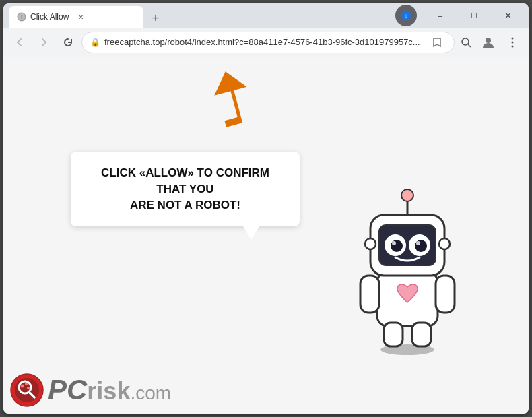  What do you see at coordinates (466, 42) in the screenshot?
I see `search-icon-btn` at bounding box center [466, 42].